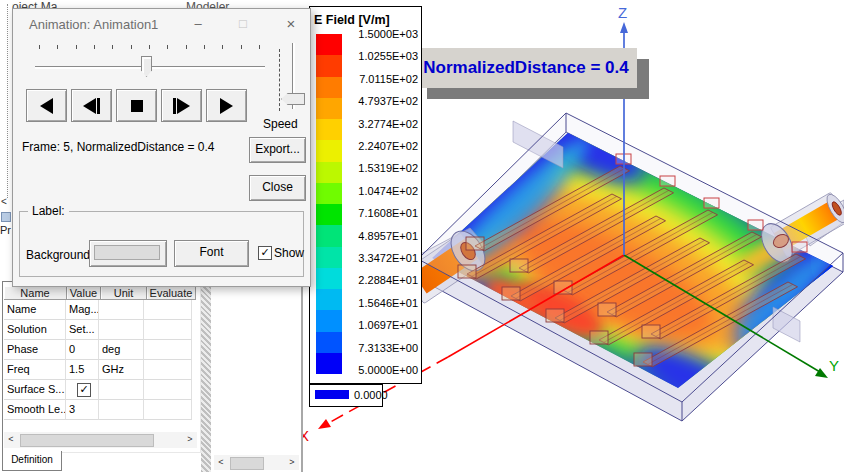 This screenshot has height=472, width=844. I want to click on property-name: Smooth Le..., so click(35, 410).